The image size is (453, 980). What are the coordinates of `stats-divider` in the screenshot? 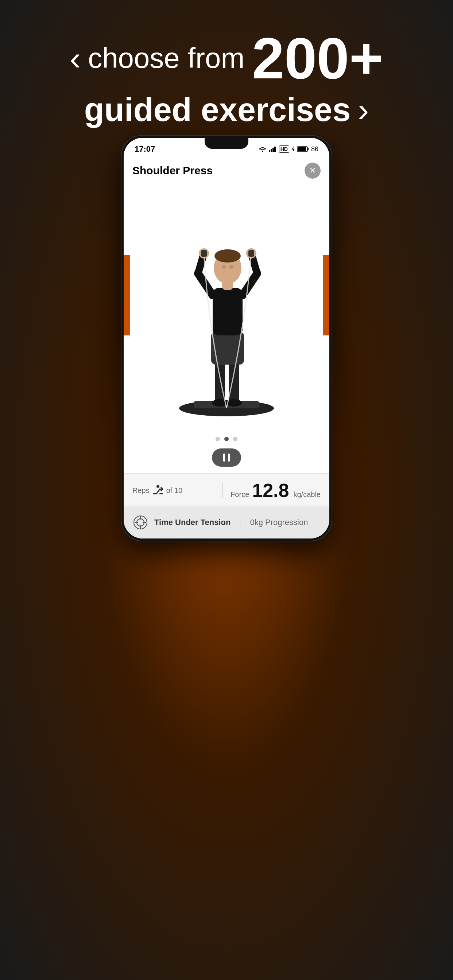 It's located at (223, 490).